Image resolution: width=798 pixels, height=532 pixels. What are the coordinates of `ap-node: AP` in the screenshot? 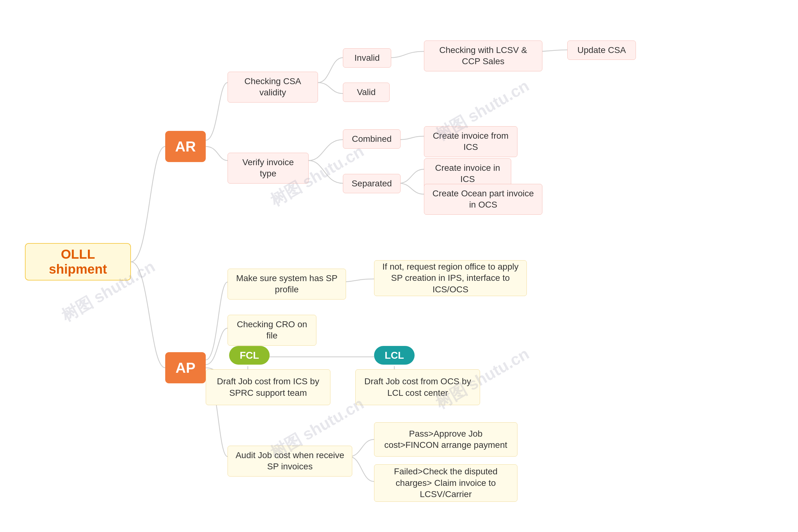 It's located at (185, 368).